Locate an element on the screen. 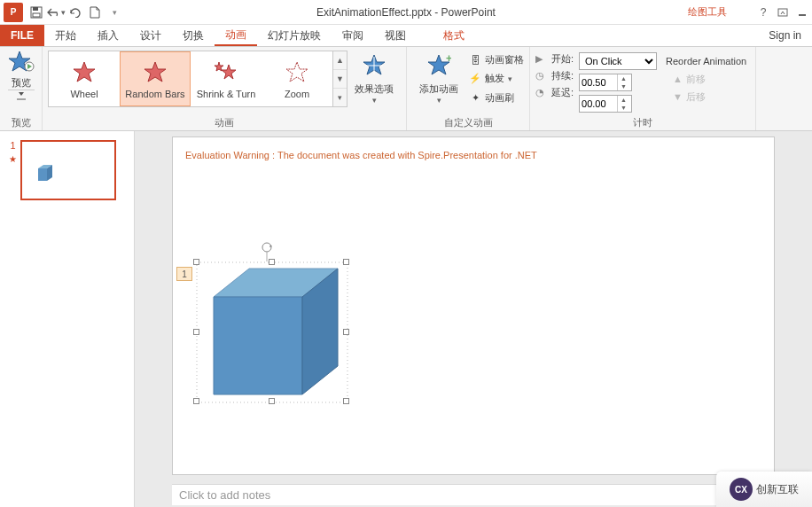  duration-stepper: ▲▼ is located at coordinates (605, 82).